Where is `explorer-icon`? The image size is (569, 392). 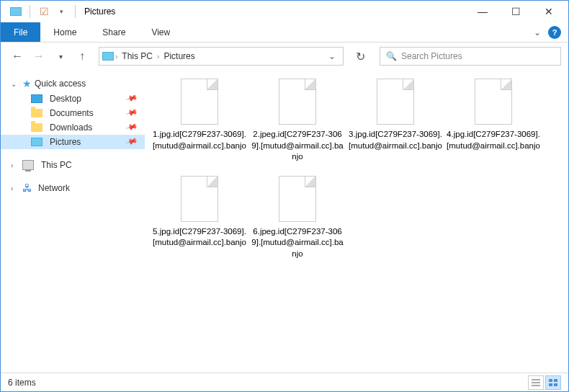
explorer-icon is located at coordinates (16, 12).